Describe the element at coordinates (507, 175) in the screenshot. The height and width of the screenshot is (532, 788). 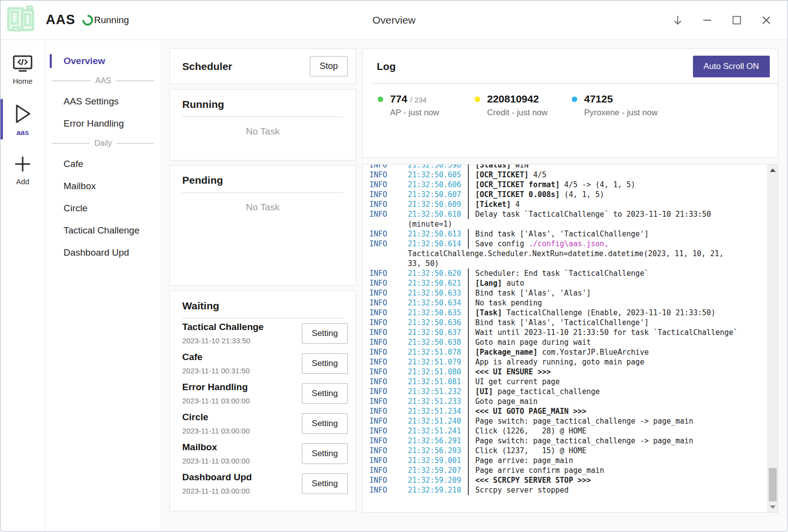
I see `log-message: [OCR_TICKET] 4/5` at that location.